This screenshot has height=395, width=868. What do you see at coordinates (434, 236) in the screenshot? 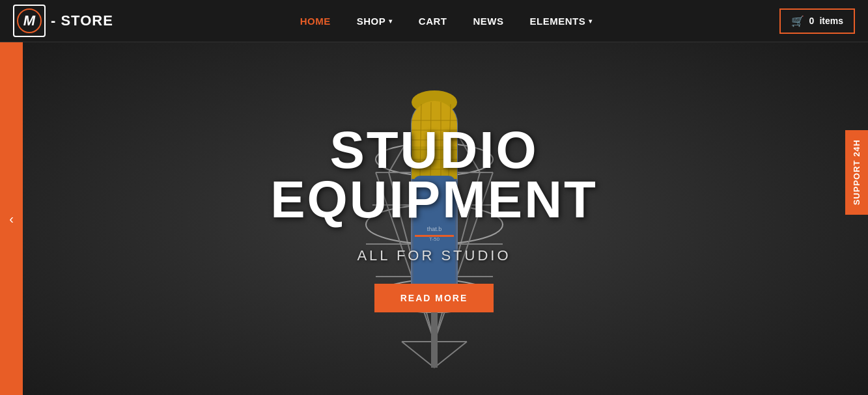
I see `hero-divider` at bounding box center [434, 236].